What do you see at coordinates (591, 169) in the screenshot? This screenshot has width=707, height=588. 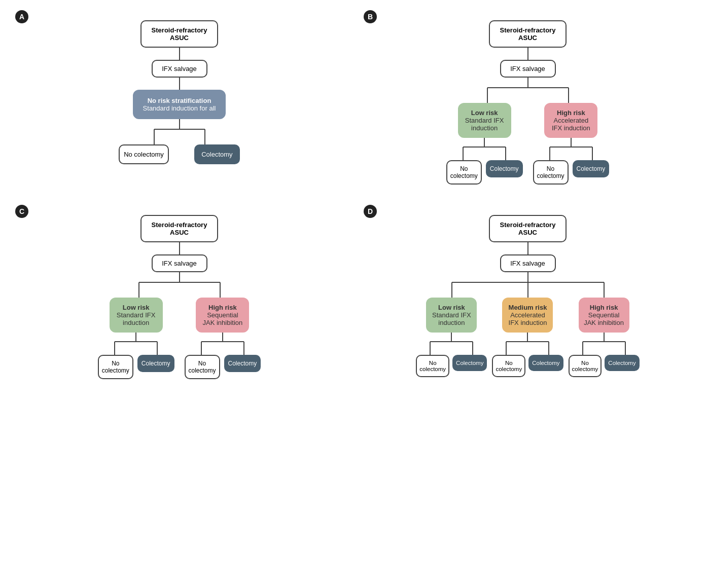 I see `colectomy-b2: Colectomy` at bounding box center [591, 169].